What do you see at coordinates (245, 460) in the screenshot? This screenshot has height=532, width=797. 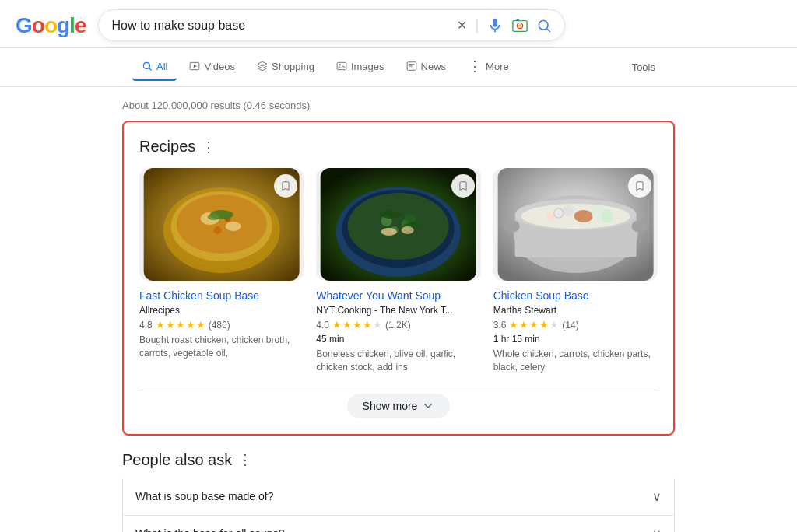 I see `paa-dots: ⋮` at bounding box center [245, 460].